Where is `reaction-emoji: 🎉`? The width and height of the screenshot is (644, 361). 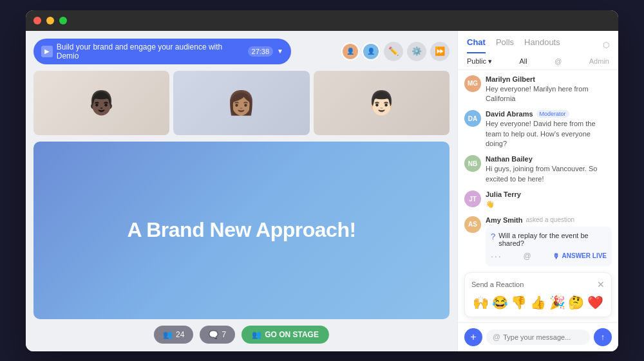
reaction-emoji: 🎉 is located at coordinates (558, 302).